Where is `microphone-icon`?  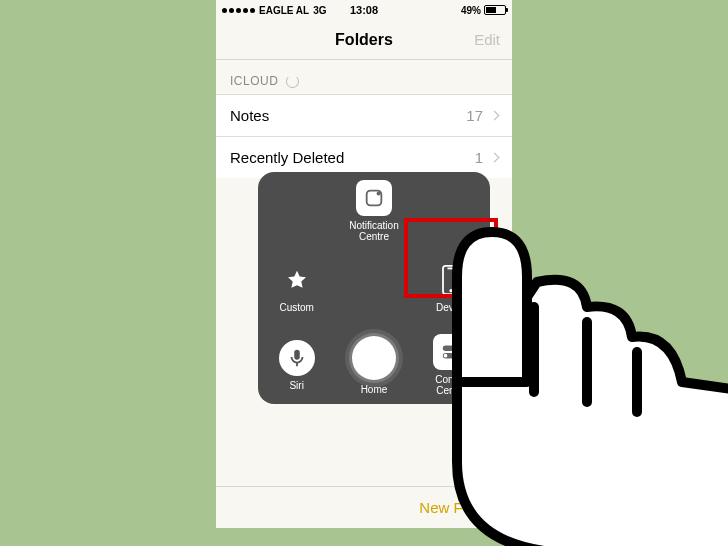 microphone-icon is located at coordinates (297, 358).